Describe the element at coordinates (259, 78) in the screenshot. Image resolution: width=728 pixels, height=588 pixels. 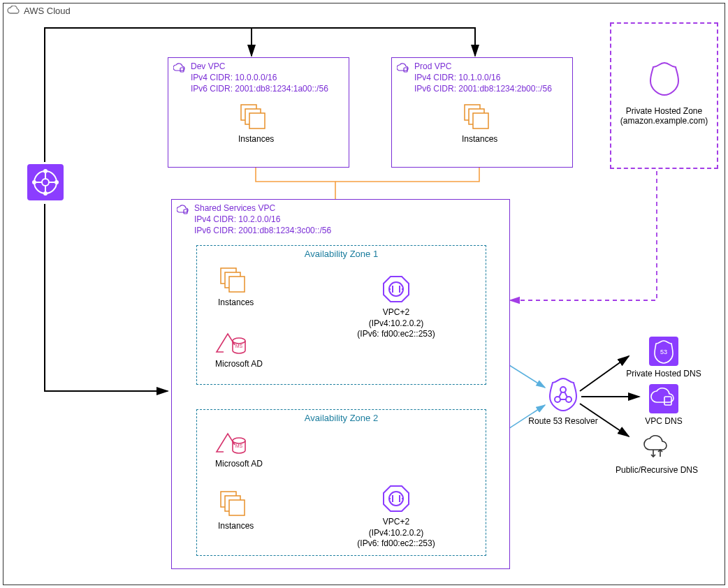
I see `dev-vpc-header: Dev VPC IPv4 CIDR: 10.0.0.0/16 IPv6 CIDR…` at that location.